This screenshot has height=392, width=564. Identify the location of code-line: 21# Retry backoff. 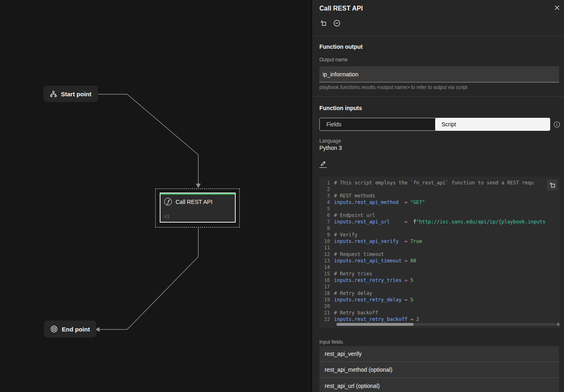
(440, 313).